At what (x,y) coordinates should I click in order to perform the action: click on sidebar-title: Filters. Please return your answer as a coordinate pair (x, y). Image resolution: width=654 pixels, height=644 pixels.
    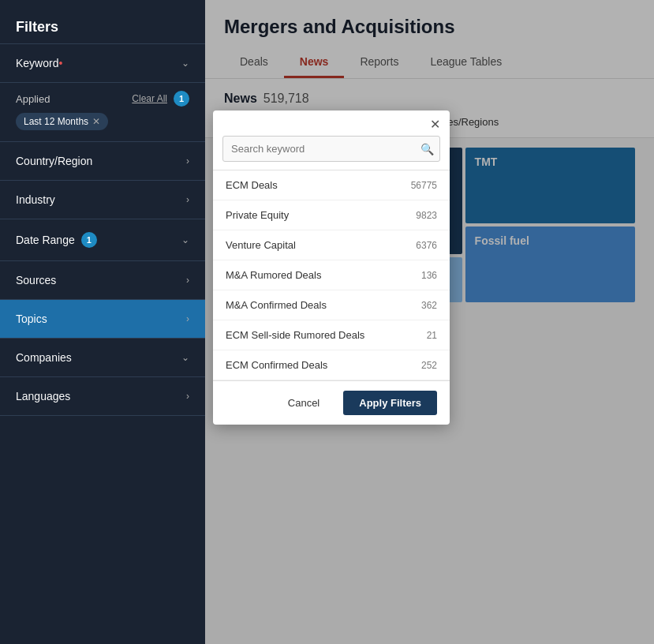
    Looking at the image, I should click on (103, 25).